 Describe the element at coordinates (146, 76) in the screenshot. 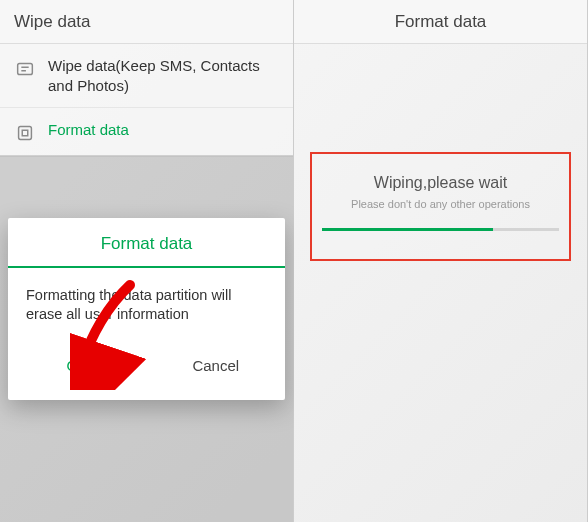

I see `menu-item-wipe-keep: Wipe data(Keep SMS, Contacts and Photos)` at that location.